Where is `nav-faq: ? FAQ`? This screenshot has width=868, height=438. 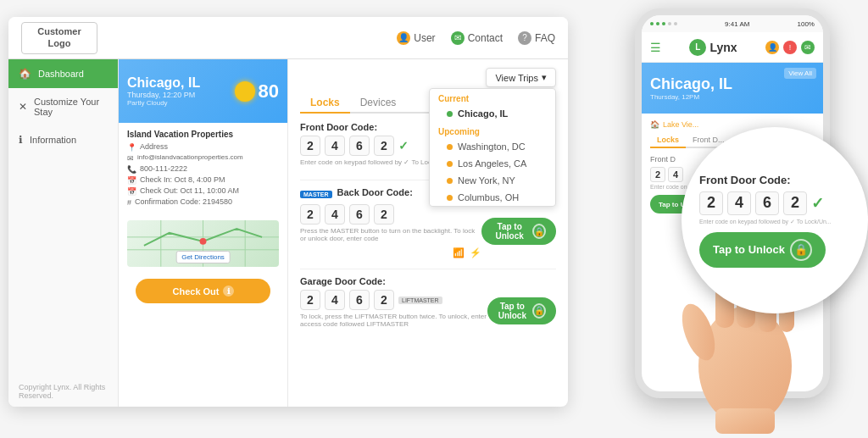 nav-faq: ? FAQ is located at coordinates (537, 38).